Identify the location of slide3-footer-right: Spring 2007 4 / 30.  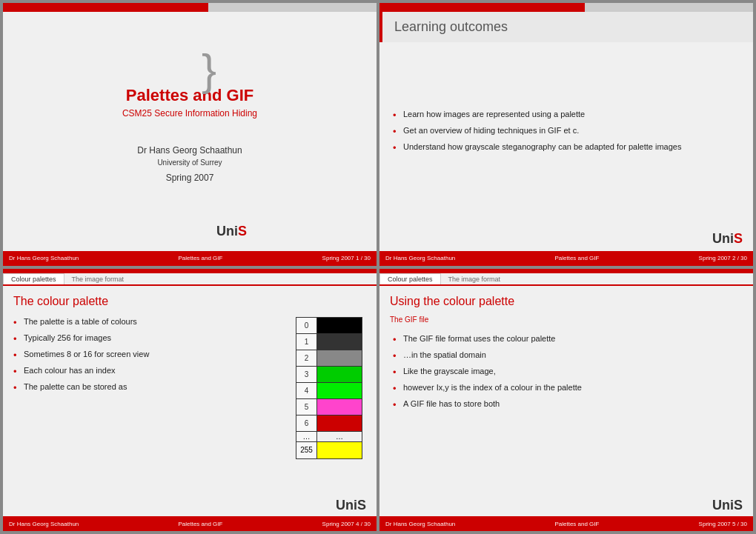
(347, 524).